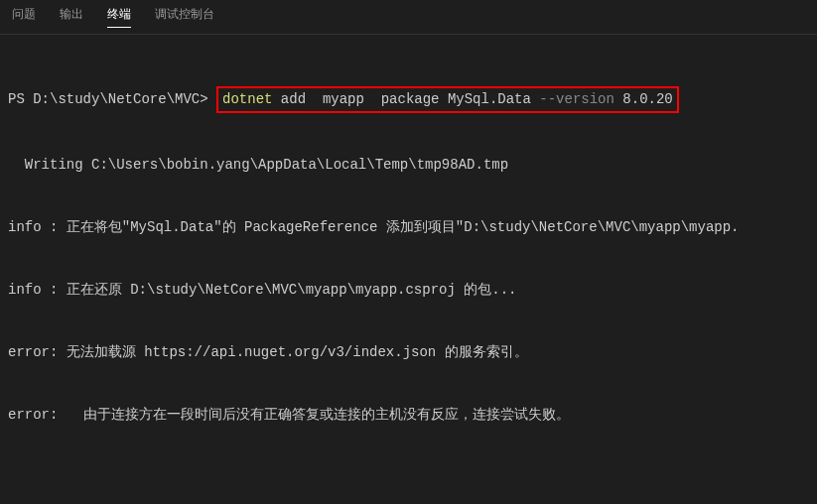 This screenshot has width=817, height=504. Describe the element at coordinates (119, 17) in the screenshot. I see `tab-terminal: 终端` at that location.